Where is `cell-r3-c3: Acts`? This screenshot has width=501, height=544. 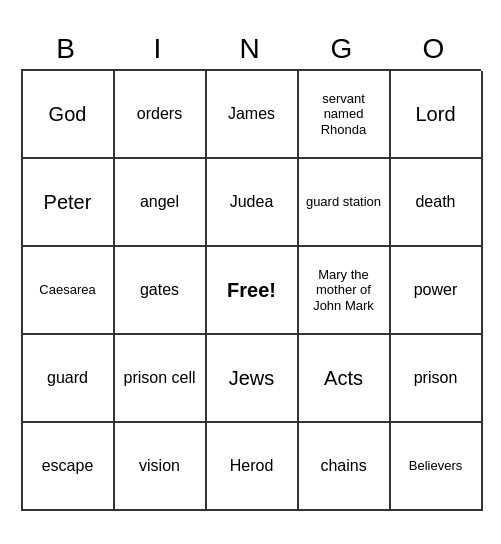
cell-r3-c3: Acts is located at coordinates (345, 379).